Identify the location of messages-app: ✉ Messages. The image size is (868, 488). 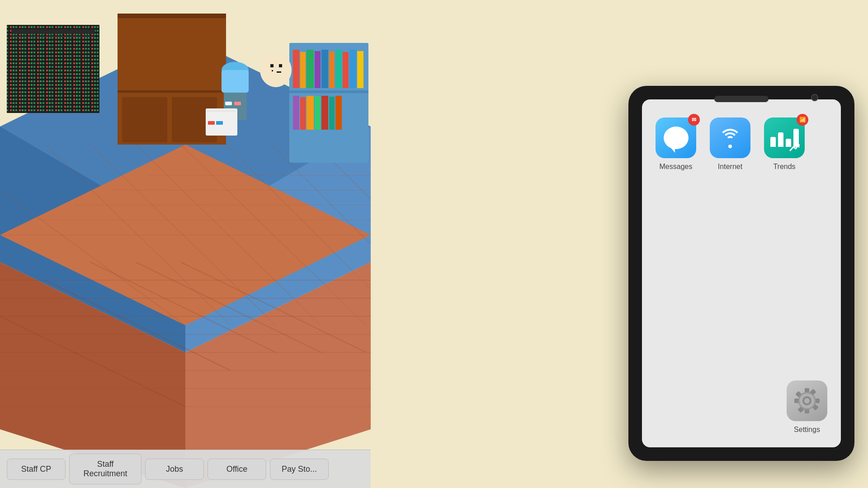
(676, 144).